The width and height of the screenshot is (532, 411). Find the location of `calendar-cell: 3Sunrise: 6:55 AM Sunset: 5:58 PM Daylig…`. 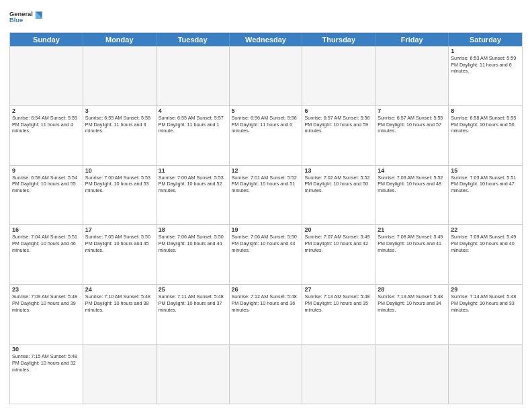

calendar-cell: 3Sunrise: 6:55 AM Sunset: 5:58 PM Daylig… is located at coordinates (120, 136).